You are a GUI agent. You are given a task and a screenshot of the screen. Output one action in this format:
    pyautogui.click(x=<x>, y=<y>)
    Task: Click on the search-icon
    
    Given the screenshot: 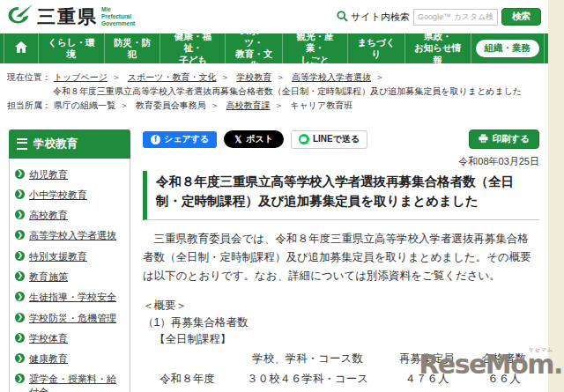 What is the action you would take?
    pyautogui.click(x=342, y=18)
    